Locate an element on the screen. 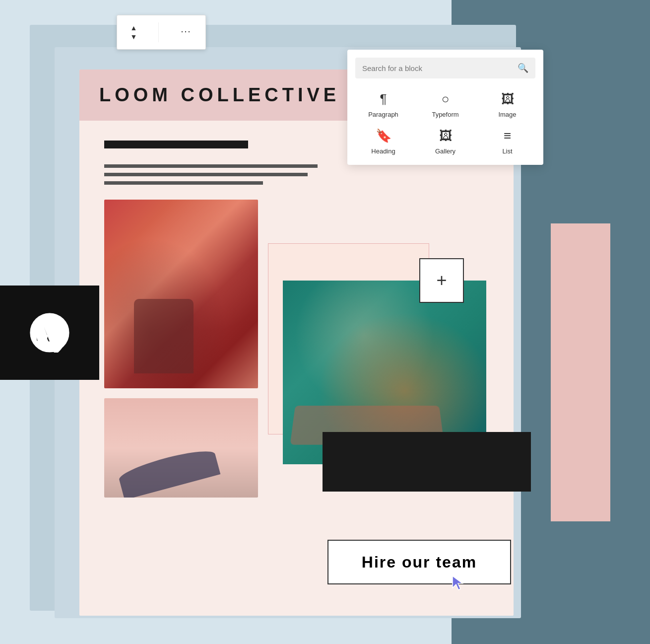 The width and height of the screenshot is (650, 644). dancer-image is located at coordinates (181, 448).